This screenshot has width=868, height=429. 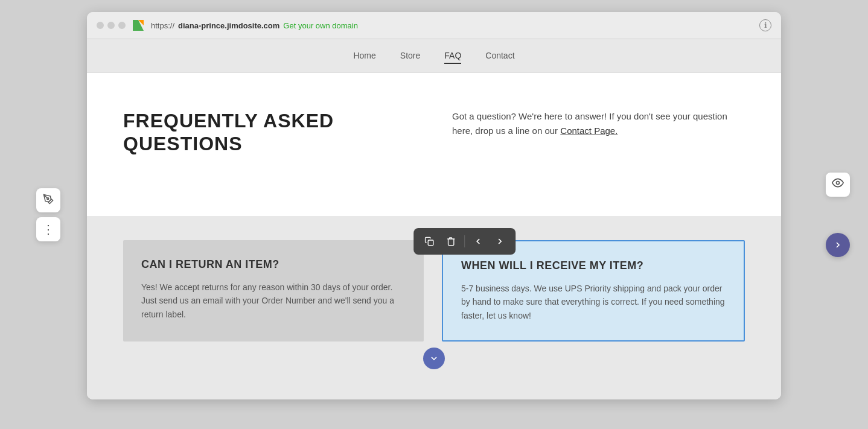 What do you see at coordinates (593, 302) in the screenshot?
I see `faq-card-shipping-body: 5-7 business days. We use UPS Priority s…` at bounding box center [593, 302].